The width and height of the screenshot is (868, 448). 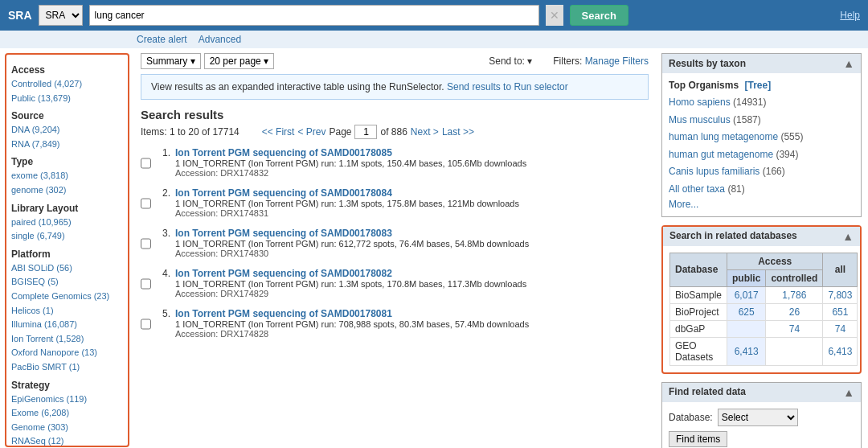 What do you see at coordinates (762, 309) in the screenshot?
I see `related-db-body: Database Access all public controlled Bi…` at bounding box center [762, 309].